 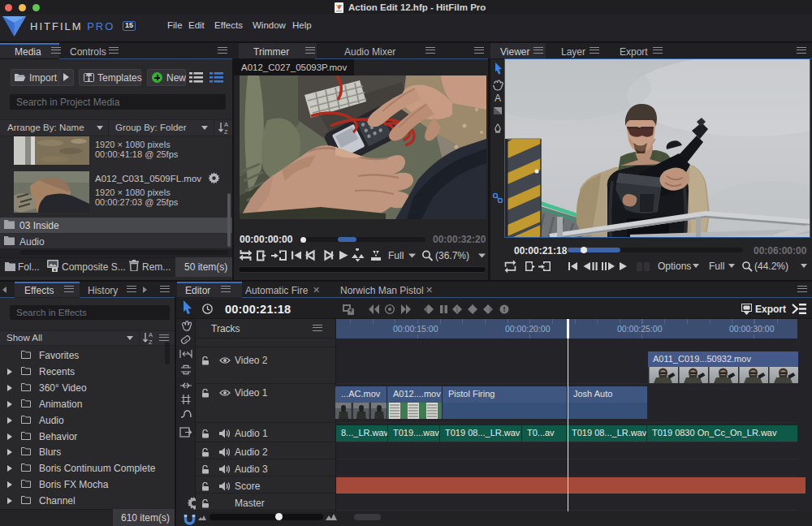 I want to click on svg-text: (44.2%), so click(x=771, y=266).